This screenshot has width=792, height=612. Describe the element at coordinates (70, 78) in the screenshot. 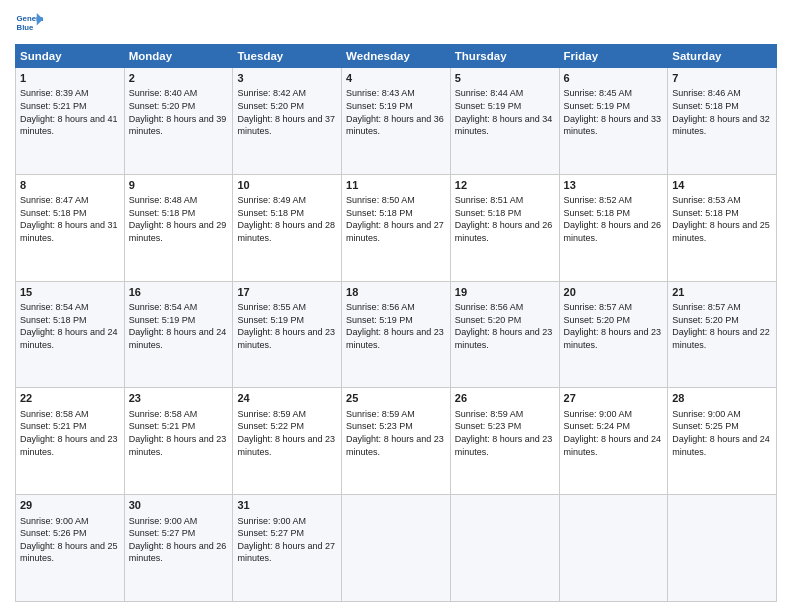

I see `day-number: 1` at that location.